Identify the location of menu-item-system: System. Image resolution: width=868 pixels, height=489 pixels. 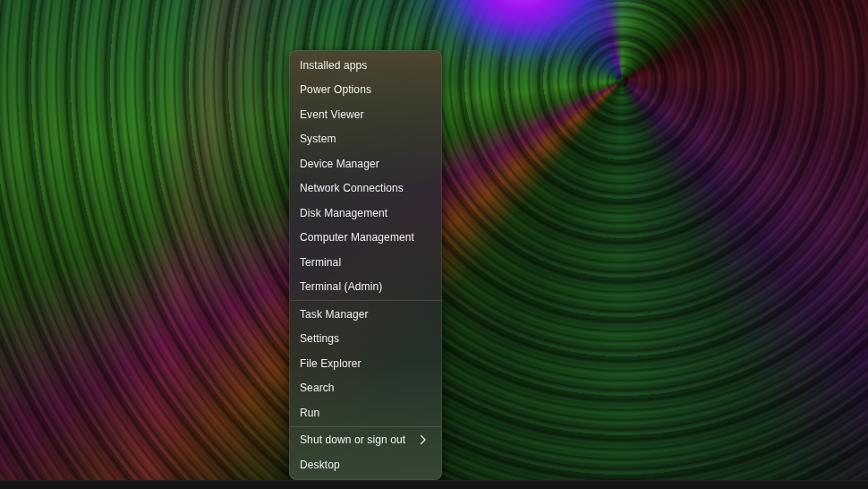
(365, 140).